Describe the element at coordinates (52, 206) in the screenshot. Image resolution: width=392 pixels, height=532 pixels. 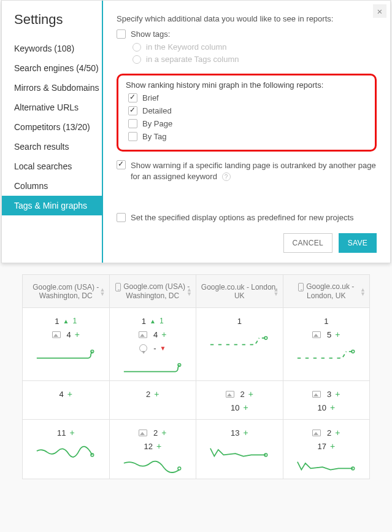
I see `sidebar-item: Tags & Mini graphs` at that location.